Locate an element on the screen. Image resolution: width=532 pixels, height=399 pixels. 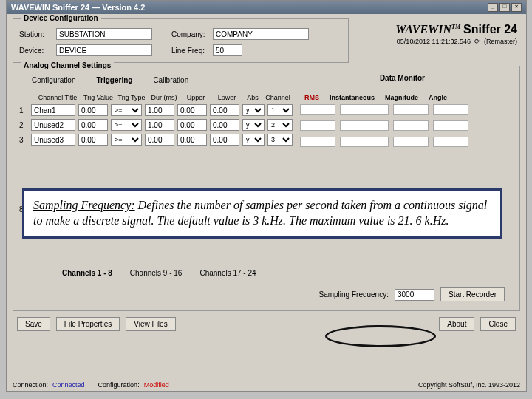
statusbar: Connection: Connected Configuration: Mod… is located at coordinates (266, 384).